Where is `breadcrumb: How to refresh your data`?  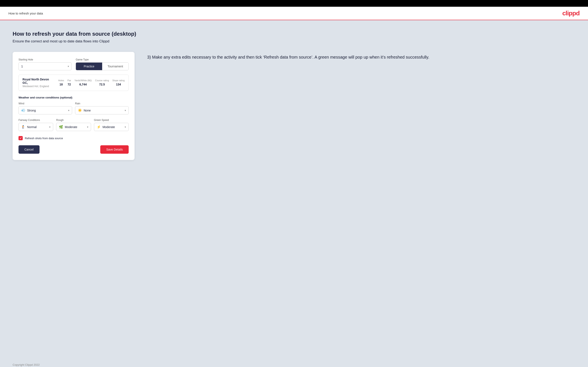 breadcrumb: How to refresh your data is located at coordinates (26, 13).